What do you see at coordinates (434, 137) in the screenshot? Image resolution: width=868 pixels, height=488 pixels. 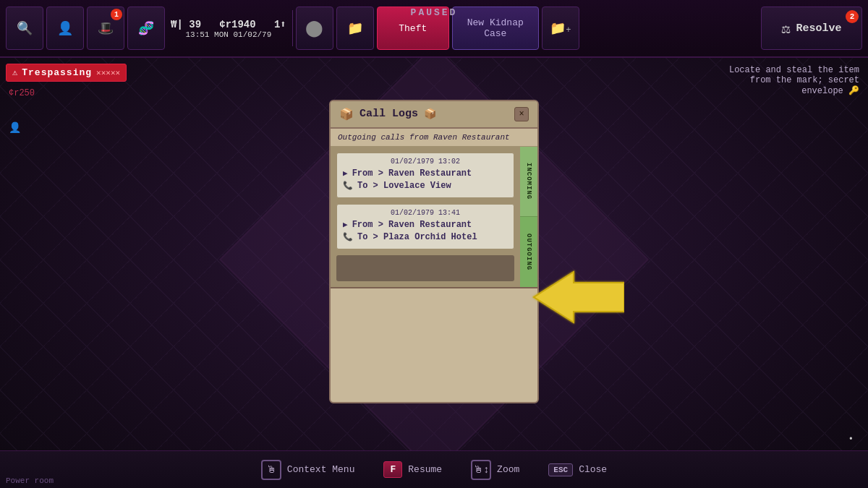 I see `modal-subtitle: Outgoing calls from Raven Restaurant` at bounding box center [434, 137].